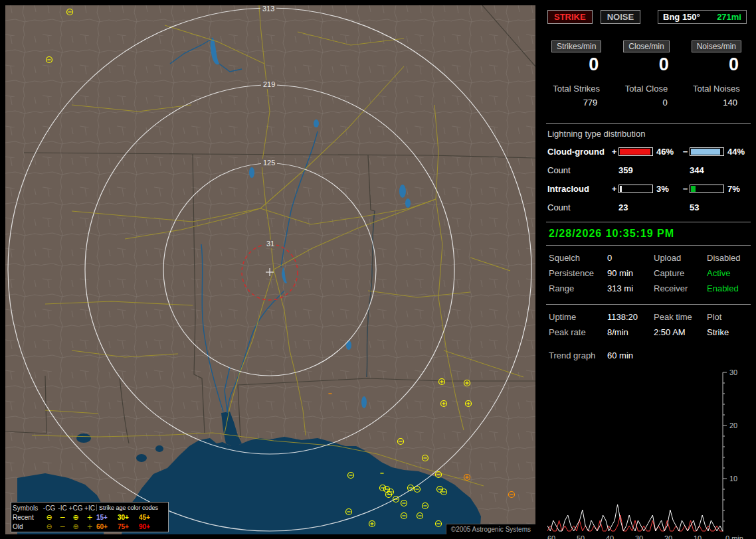 The image size is (756, 539). Describe the element at coordinates (107, 518) in the screenshot. I see `age-code-15: 15+` at that location.